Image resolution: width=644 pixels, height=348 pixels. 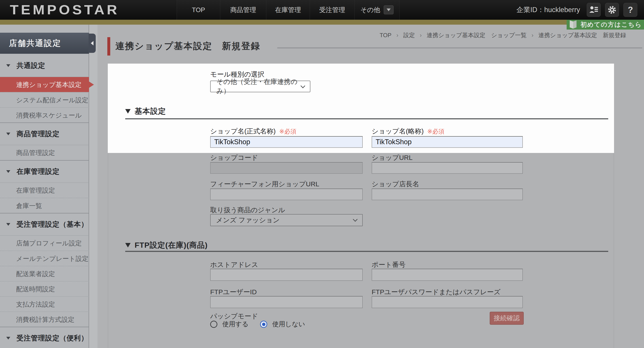 I want to click on ftp-settings-rule, so click(x=367, y=251).